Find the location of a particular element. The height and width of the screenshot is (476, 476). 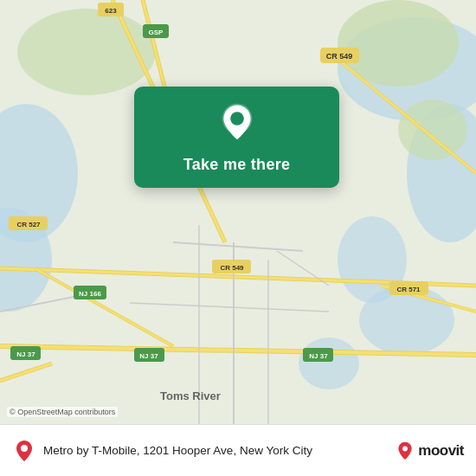

location-icon is located at coordinates (24, 451).